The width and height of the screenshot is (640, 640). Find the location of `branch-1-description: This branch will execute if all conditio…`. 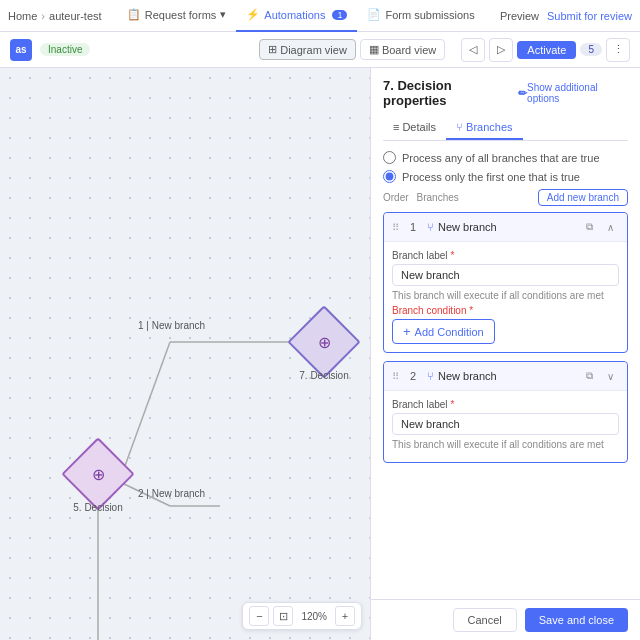

branch-1-description: This branch will execute if all conditio… is located at coordinates (506, 296).